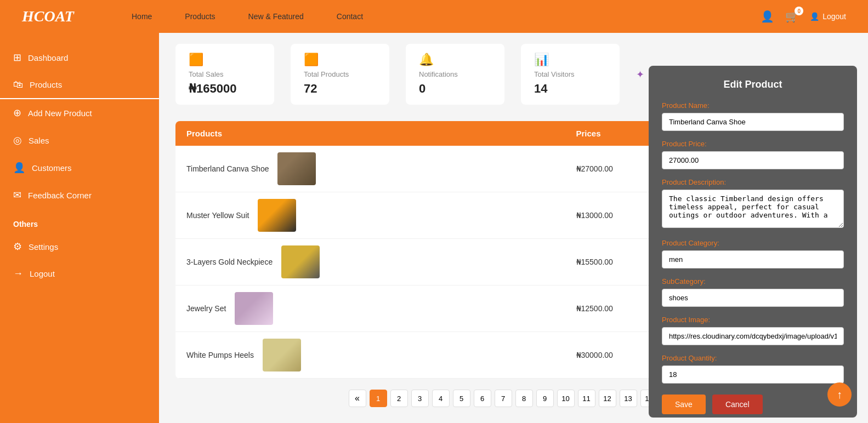  I want to click on total-sales-icon: 🟧, so click(225, 60).